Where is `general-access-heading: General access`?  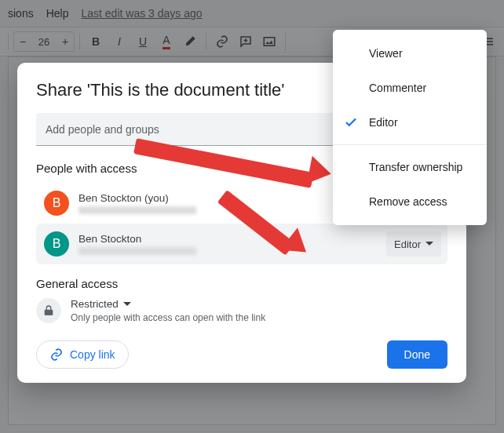
general-access-heading: General access is located at coordinates (242, 284).